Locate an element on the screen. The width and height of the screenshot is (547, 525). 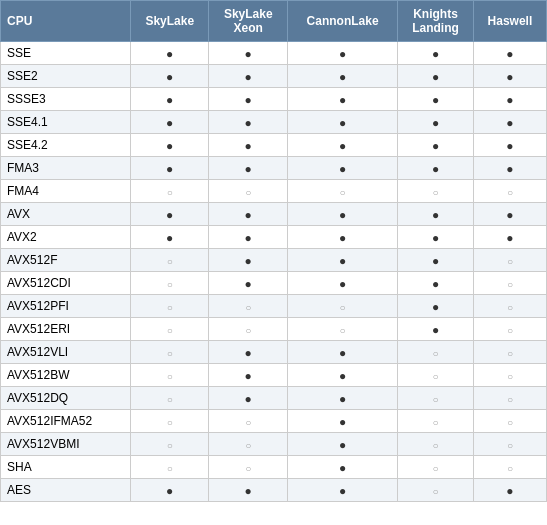
table-row: AVX512ERI○○○●○ is located at coordinates (274, 330).